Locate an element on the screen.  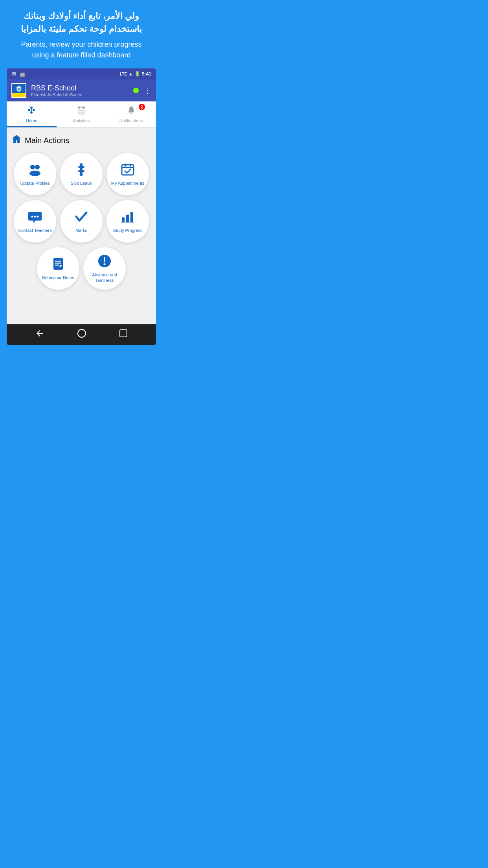
absence-tardiness-label: Absence and Tardiness is located at coordinates (105, 278).